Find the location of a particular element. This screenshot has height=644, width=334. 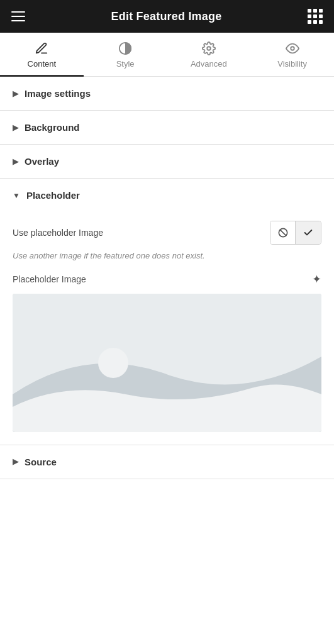

style-icon is located at coordinates (125, 48).